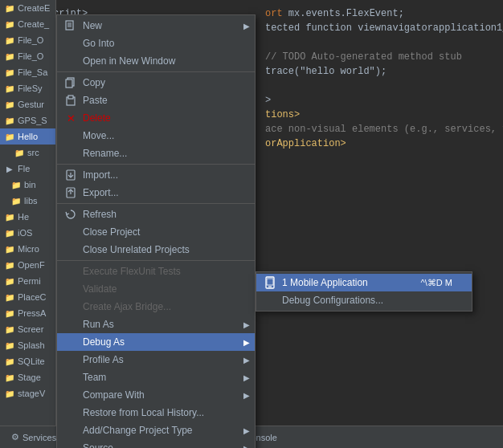  I want to click on menu-item-compare-with: Compare With ▶, so click(156, 395).